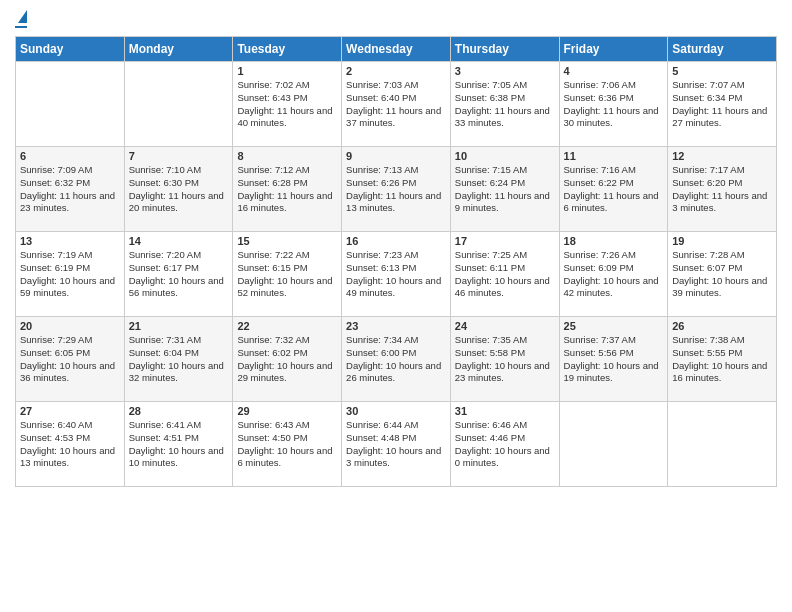 The height and width of the screenshot is (612, 792). I want to click on cell-content: Sunrise: 7:23 AMSunset: 6:13 PMDaylight:…, so click(396, 274).